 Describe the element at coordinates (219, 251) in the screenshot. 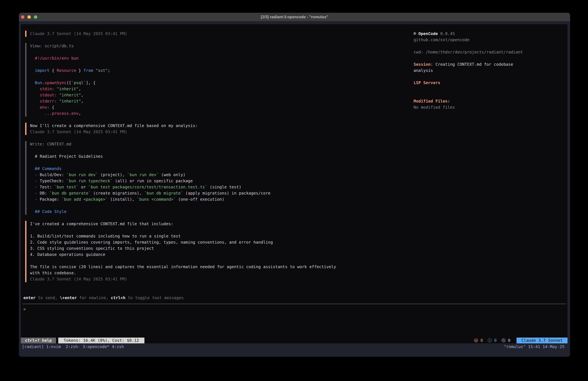

I see `assistant-summary-block: I've created a comprehensive CONTEXT.md …` at that location.